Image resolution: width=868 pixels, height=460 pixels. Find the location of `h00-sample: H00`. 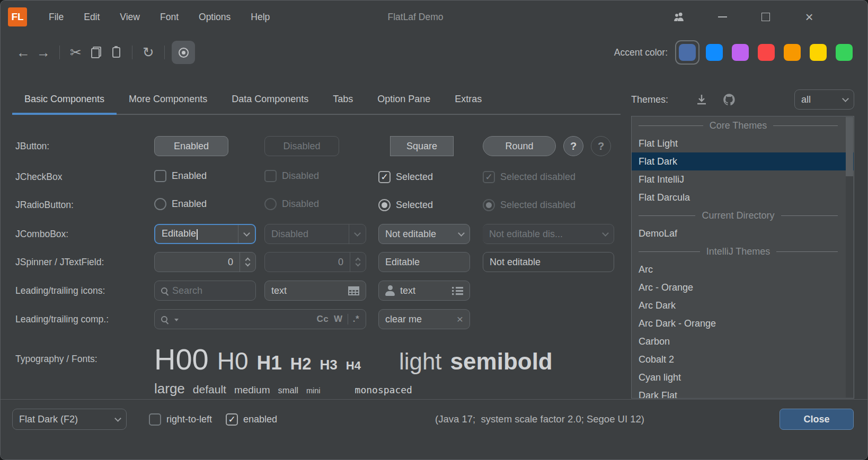

h00-sample: H00 is located at coordinates (181, 359).